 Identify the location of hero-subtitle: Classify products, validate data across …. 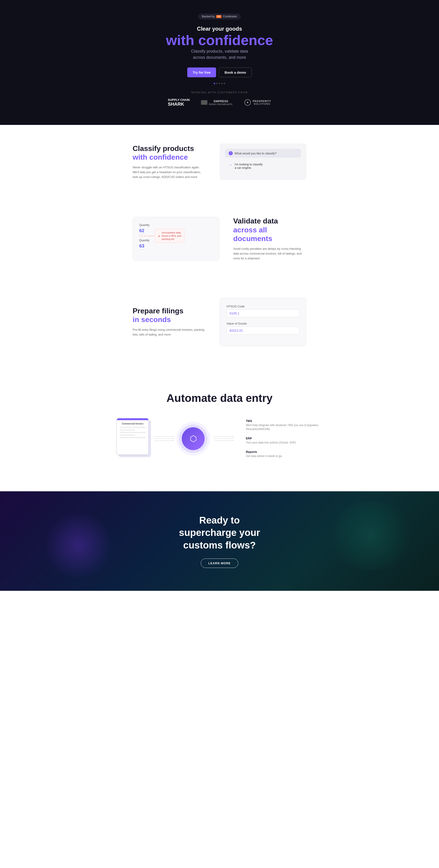
(220, 55).